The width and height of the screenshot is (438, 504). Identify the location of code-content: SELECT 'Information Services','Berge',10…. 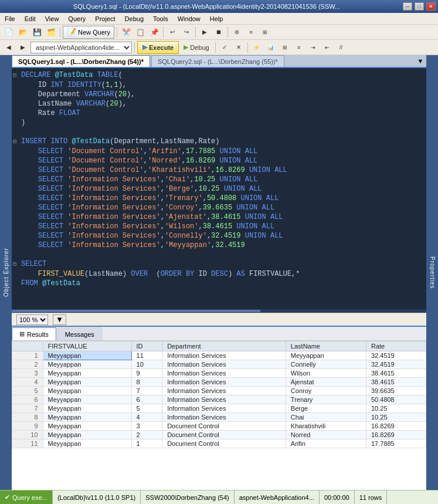
(223, 189).